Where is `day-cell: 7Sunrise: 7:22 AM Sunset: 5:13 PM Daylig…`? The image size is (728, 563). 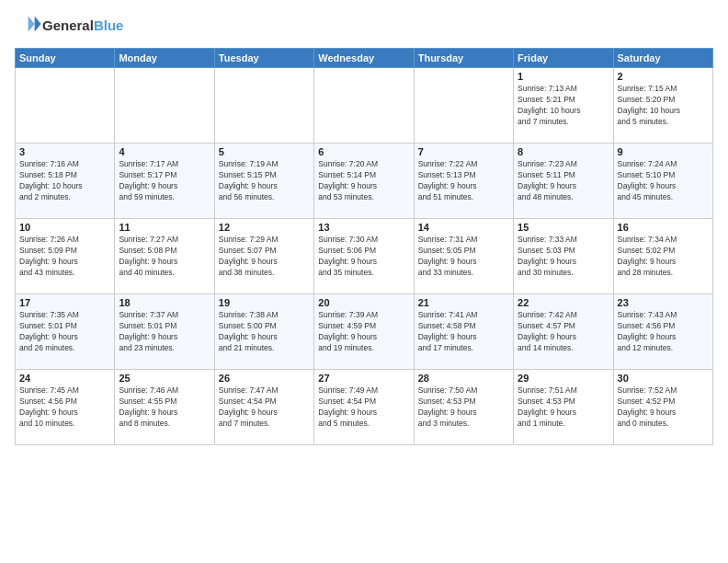 day-cell: 7Sunrise: 7:22 AM Sunset: 5:13 PM Daylig… is located at coordinates (463, 181).